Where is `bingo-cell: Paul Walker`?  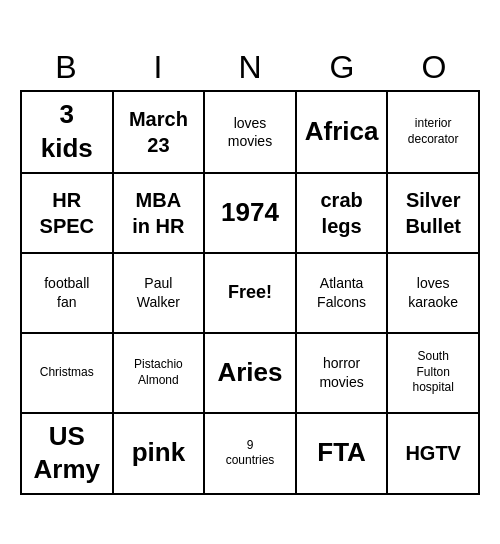 bingo-cell: Paul Walker is located at coordinates (160, 294).